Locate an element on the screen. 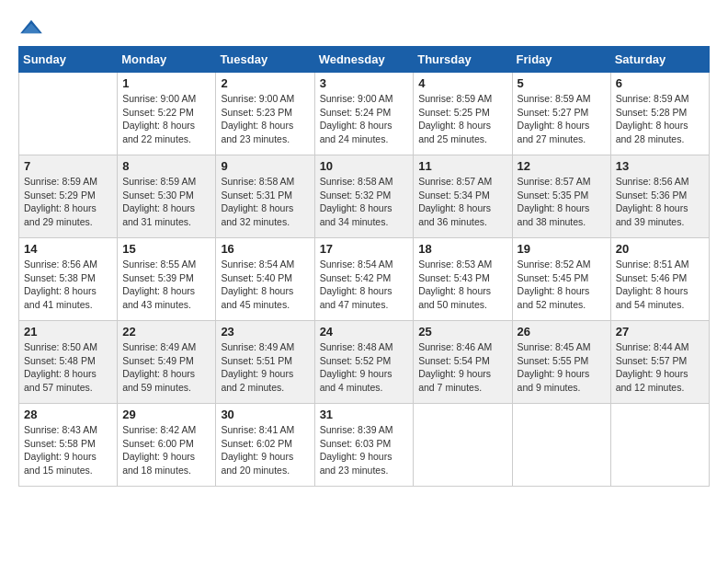 The height and width of the screenshot is (563, 728). day-number: 6 is located at coordinates (660, 83).